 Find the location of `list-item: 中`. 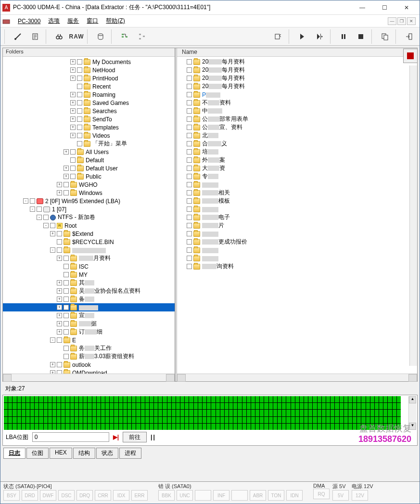

list-item: 中 is located at coordinates (297, 111).